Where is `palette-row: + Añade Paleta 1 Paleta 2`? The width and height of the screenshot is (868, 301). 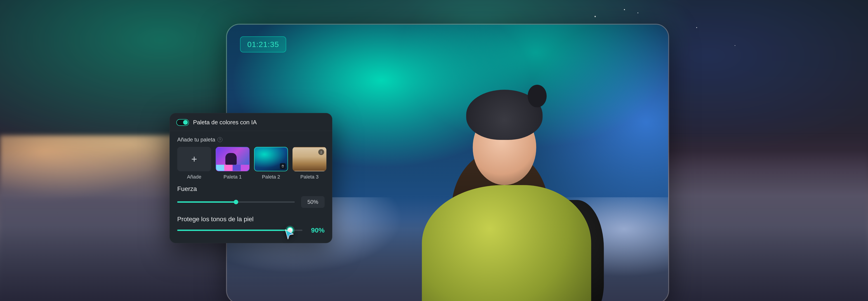 palette-row: + Añade Paleta 1 Paleta 2 is located at coordinates (251, 163).